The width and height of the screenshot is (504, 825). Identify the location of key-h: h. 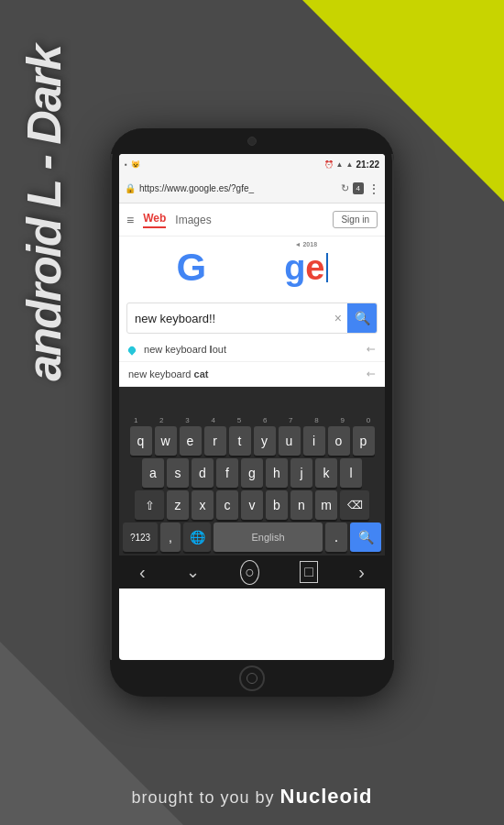
(277, 473).